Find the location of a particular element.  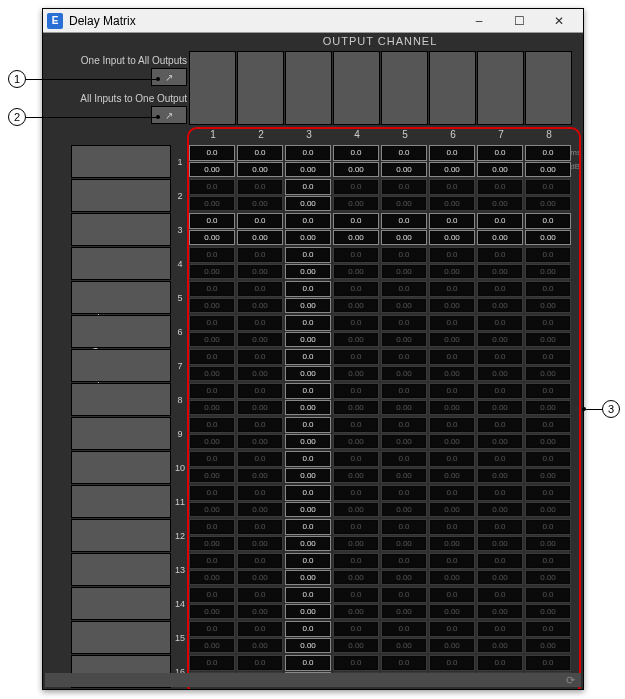

maximize-button: ☐ is located at coordinates (519, 21).